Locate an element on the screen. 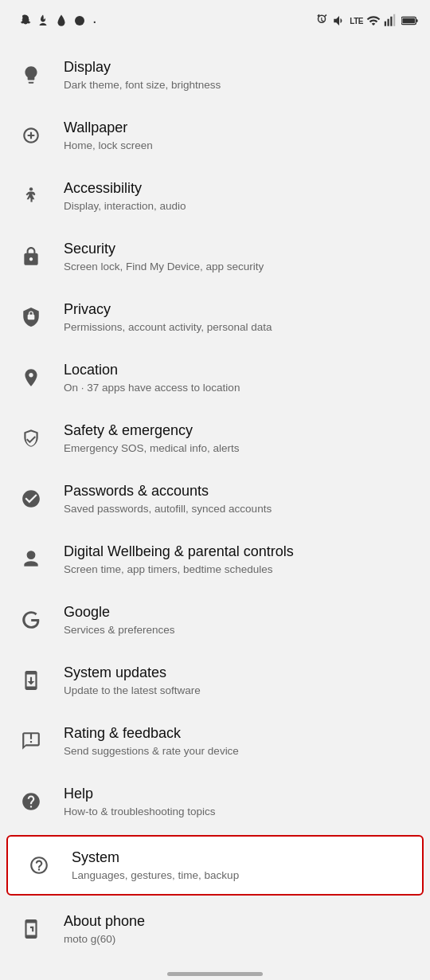 This screenshot has height=980, width=430. wallpaper-icon is located at coordinates (31, 135).